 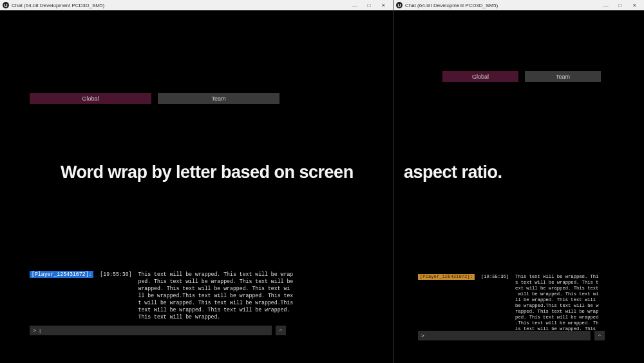 I want to click on chat-input-row: > ^, so click(x=511, y=335).